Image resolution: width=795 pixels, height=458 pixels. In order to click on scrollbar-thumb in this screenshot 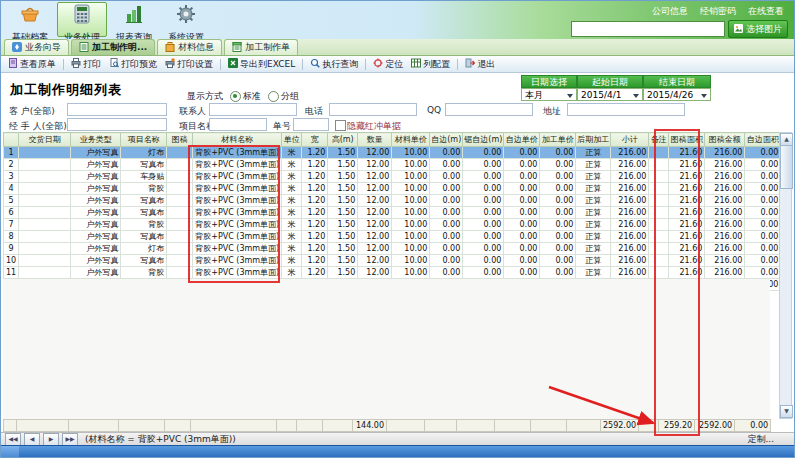, I will do `click(786, 167)`.